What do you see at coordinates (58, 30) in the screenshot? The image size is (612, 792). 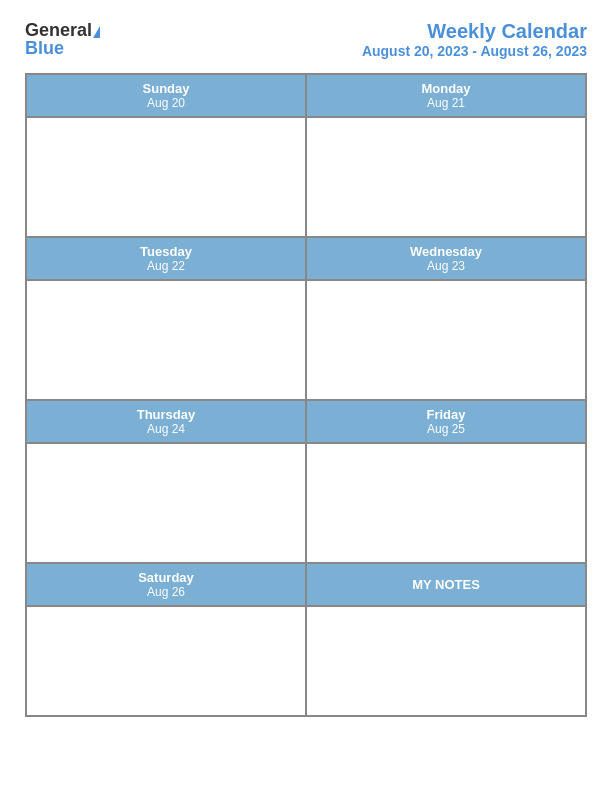 I see `logo-general-text: General` at bounding box center [58, 30].